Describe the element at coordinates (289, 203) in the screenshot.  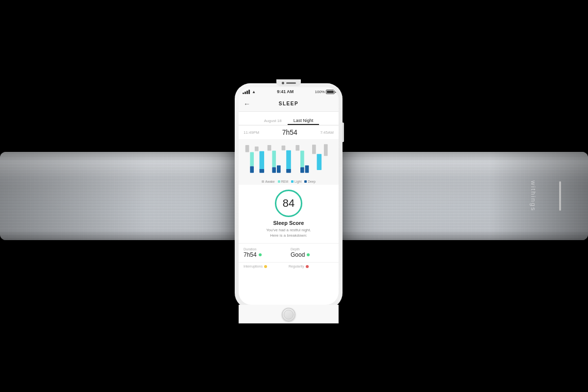
I see `score-circle: 84` at that location.